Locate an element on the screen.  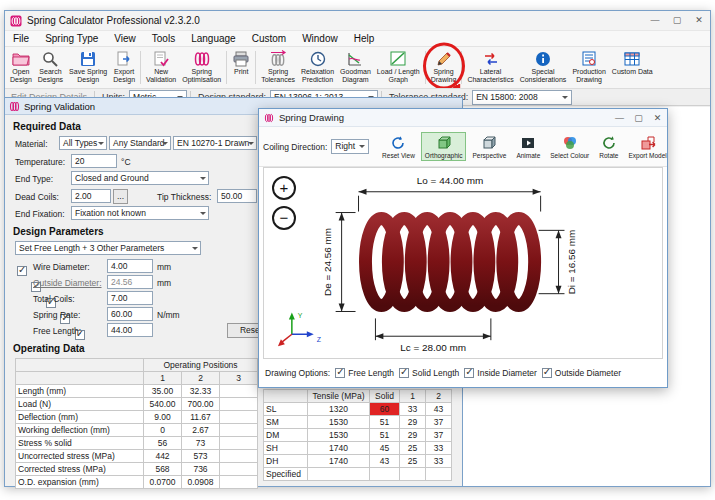
reset-view-button: Reset View is located at coordinates (398, 146).